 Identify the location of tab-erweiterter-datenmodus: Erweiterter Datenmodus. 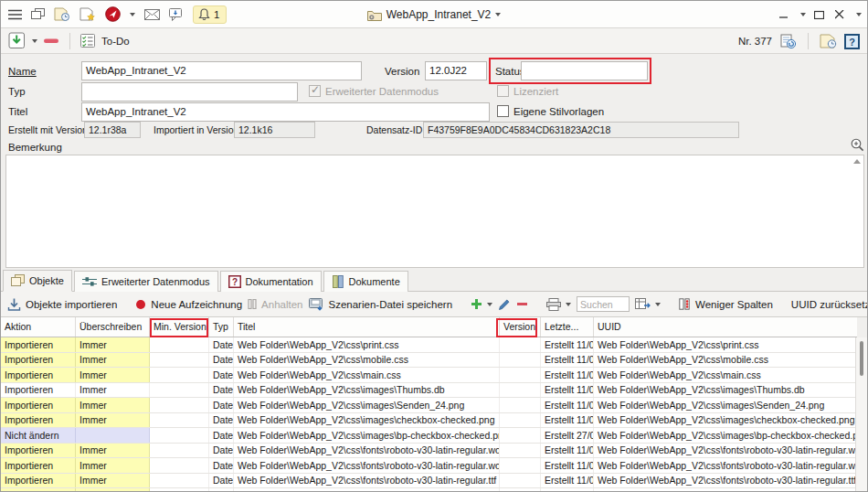
(146, 282).